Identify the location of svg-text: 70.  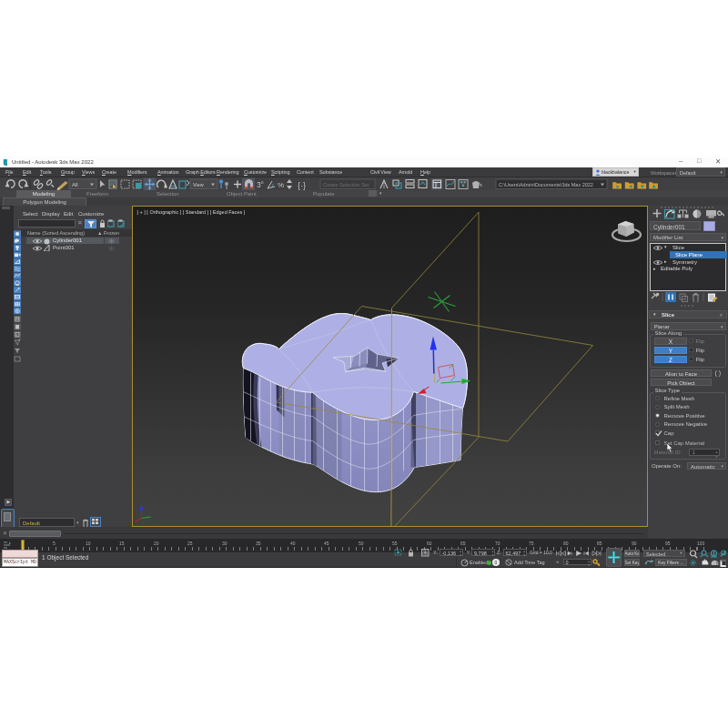
(498, 543).